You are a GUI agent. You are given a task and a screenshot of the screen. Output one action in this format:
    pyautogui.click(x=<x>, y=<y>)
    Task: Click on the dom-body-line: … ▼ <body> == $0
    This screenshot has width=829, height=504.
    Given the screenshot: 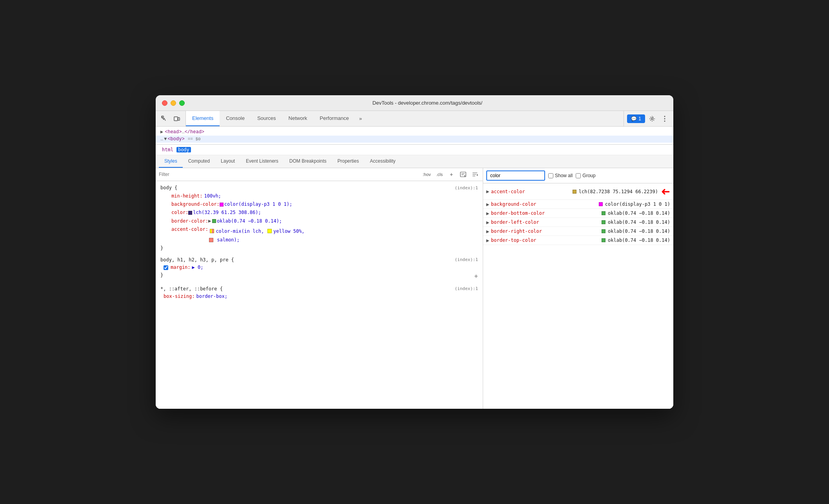 What is the action you would take?
    pyautogui.click(x=414, y=139)
    